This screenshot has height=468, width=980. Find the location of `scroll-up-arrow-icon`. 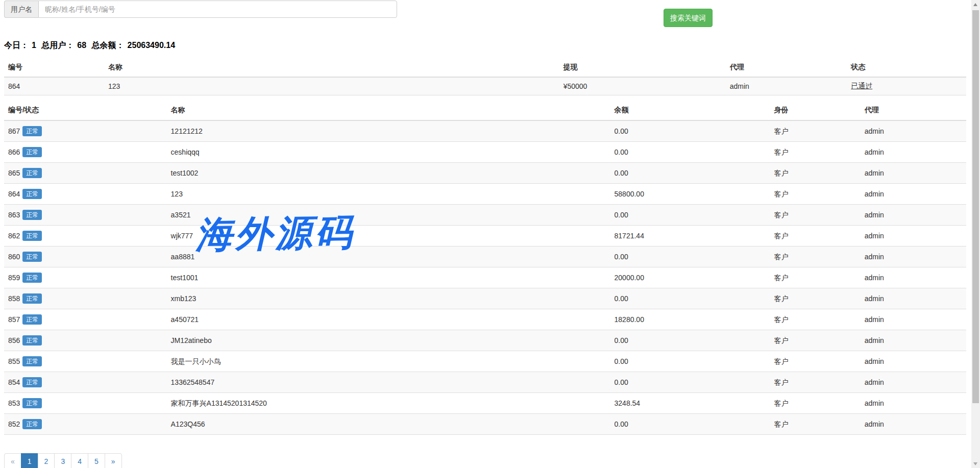

scroll-up-arrow-icon is located at coordinates (975, 5).